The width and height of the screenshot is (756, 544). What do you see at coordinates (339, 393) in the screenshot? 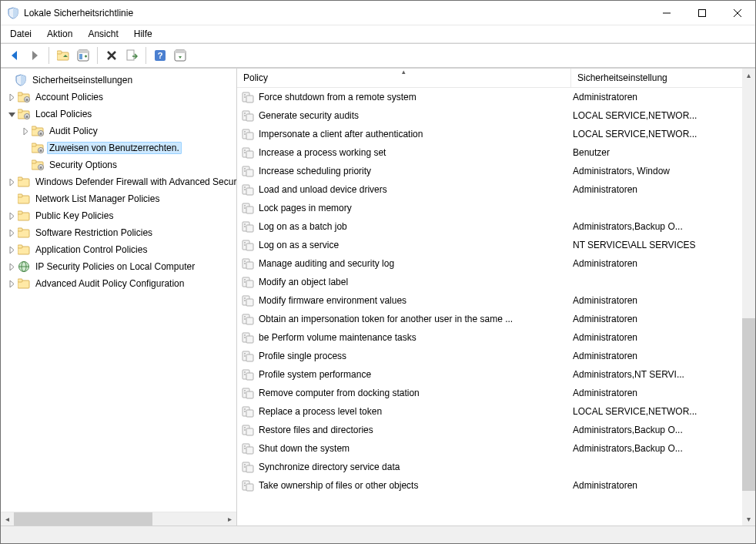
I see `policy-name: Remove computer from docking station` at bounding box center [339, 393].